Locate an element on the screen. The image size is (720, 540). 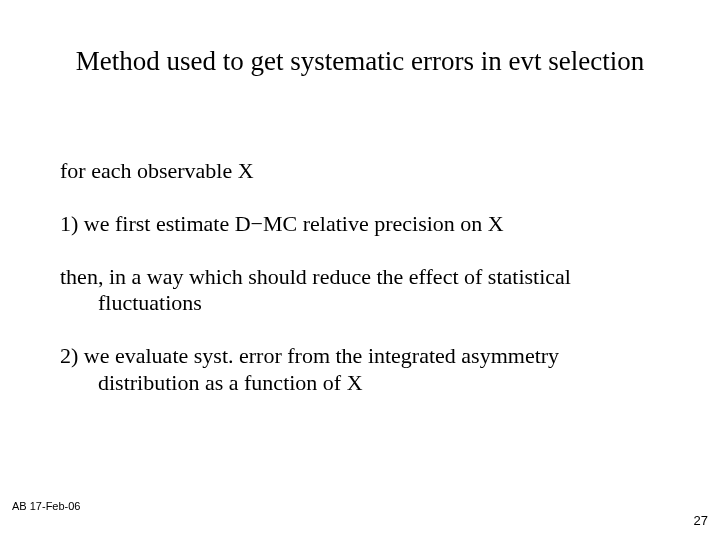
paragraph-step1: 1) we first estimate D−MC relative preci… is located at coordinates (360, 224).